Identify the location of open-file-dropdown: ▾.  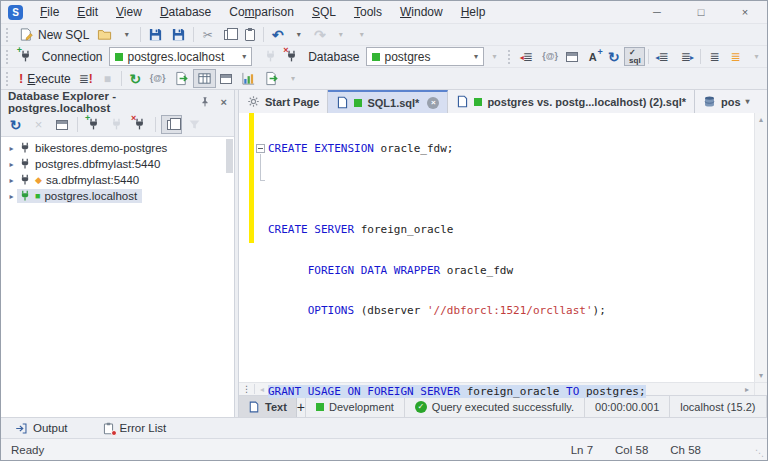
(126, 34).